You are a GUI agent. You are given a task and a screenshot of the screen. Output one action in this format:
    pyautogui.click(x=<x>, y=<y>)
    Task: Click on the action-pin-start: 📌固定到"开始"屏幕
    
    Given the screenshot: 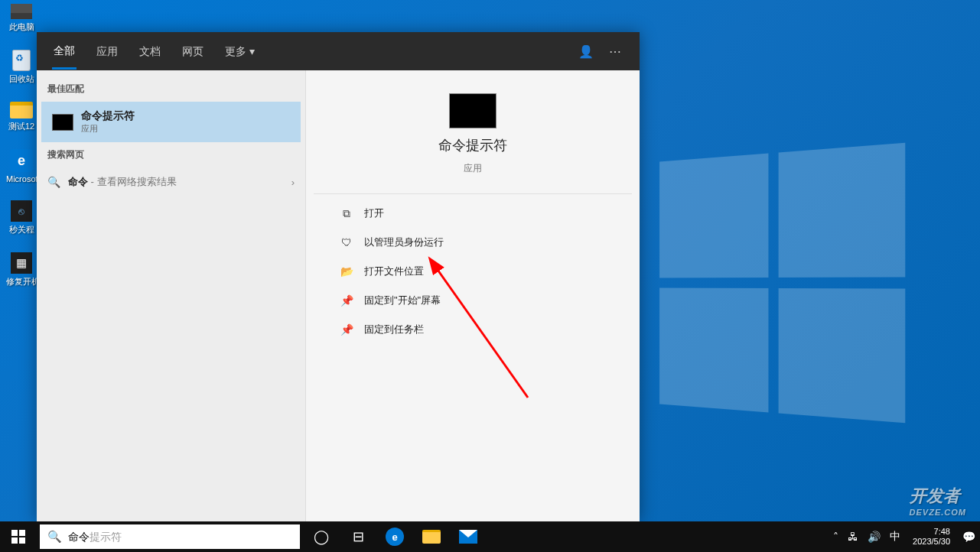 What is the action you would take?
    pyautogui.click(x=473, y=300)
    